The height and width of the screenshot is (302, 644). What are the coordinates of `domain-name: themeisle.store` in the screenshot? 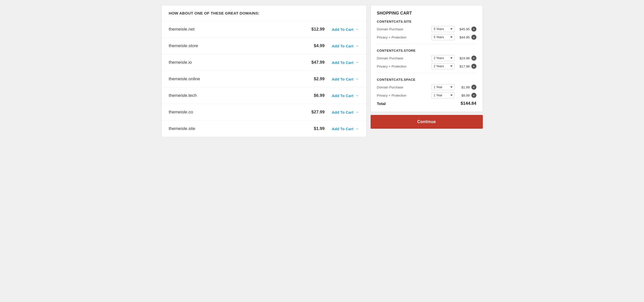 It's located at (238, 46).